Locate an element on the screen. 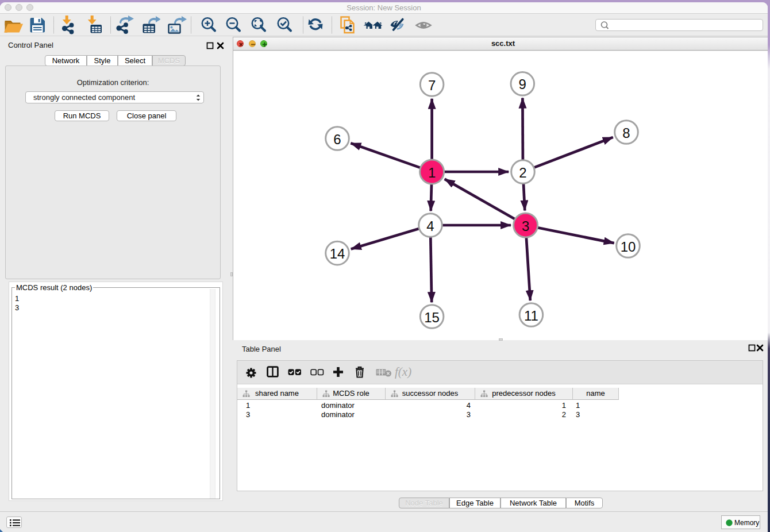 The height and width of the screenshot is (532, 770). svg-text: 4 is located at coordinates (430, 226).